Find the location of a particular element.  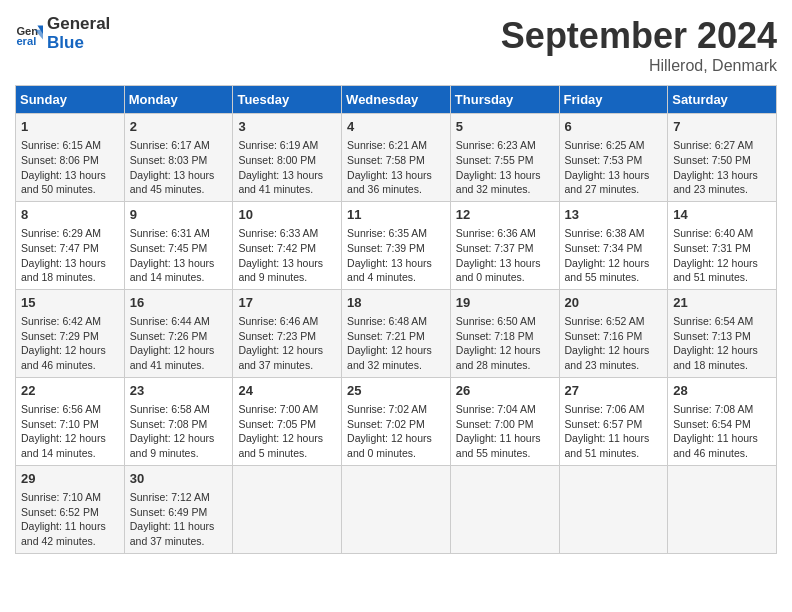

day-number: 13 is located at coordinates (614, 215).